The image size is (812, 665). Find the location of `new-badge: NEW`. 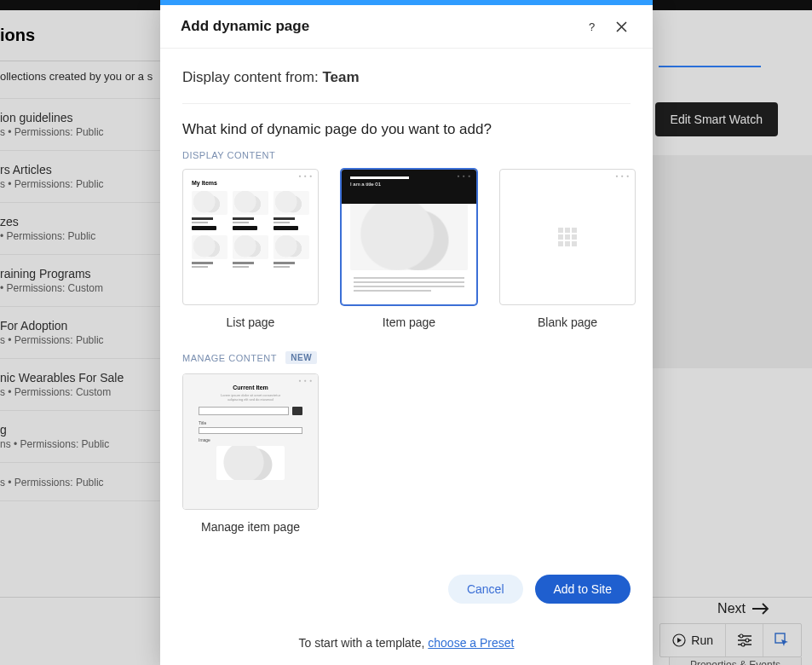

new-badge: NEW is located at coordinates (302, 358).